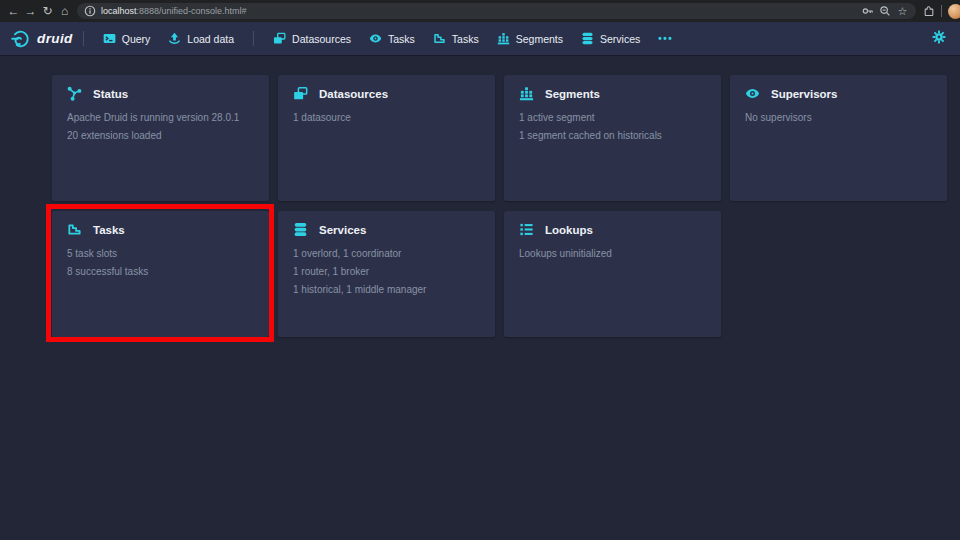  I want to click on toolbar-right, so click(939, 12).